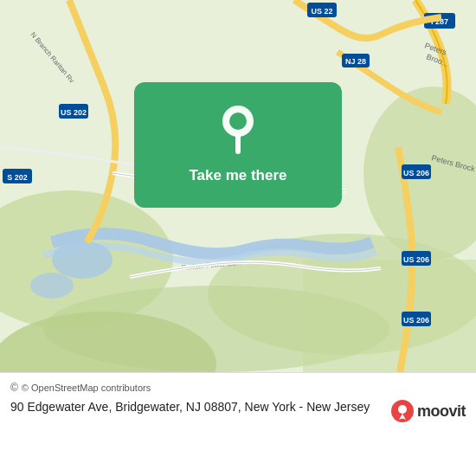 The height and width of the screenshot is (476, 476). I want to click on svg-text: Take me there, so click(237, 175).